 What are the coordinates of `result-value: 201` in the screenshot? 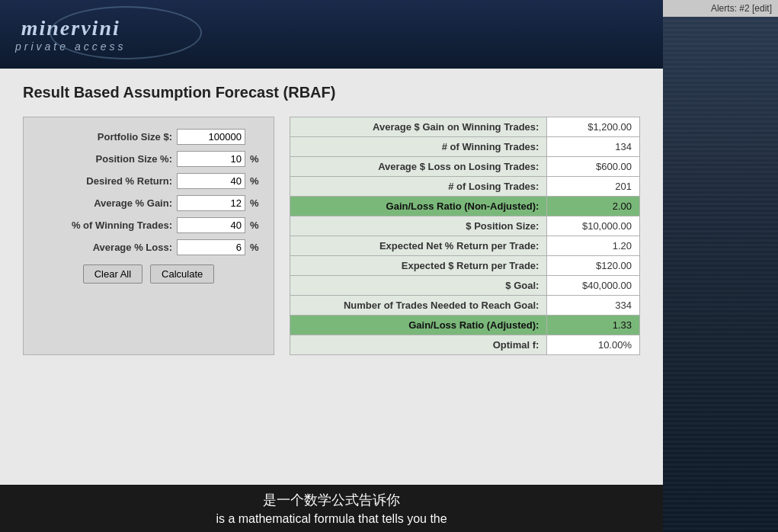 It's located at (594, 187).